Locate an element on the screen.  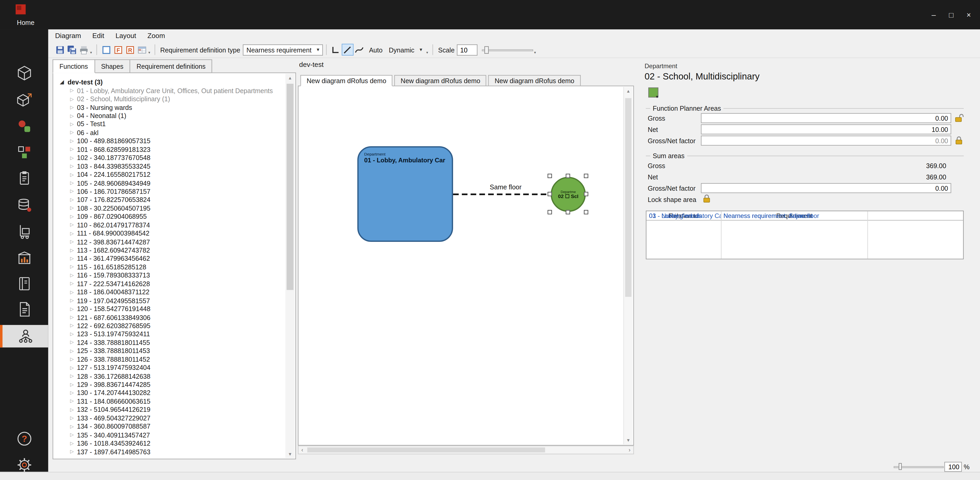
tree-item: ▷ 124 - 338.788818011455 is located at coordinates (172, 342).